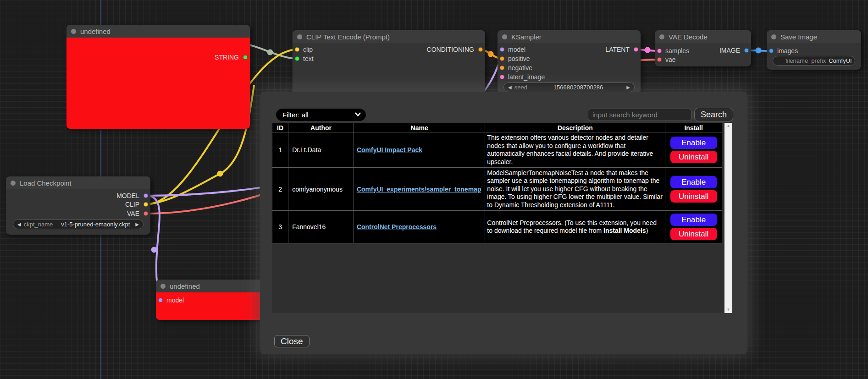 Image resolution: width=868 pixels, height=379 pixels. I want to click on node-title: Save Image, so click(799, 37).